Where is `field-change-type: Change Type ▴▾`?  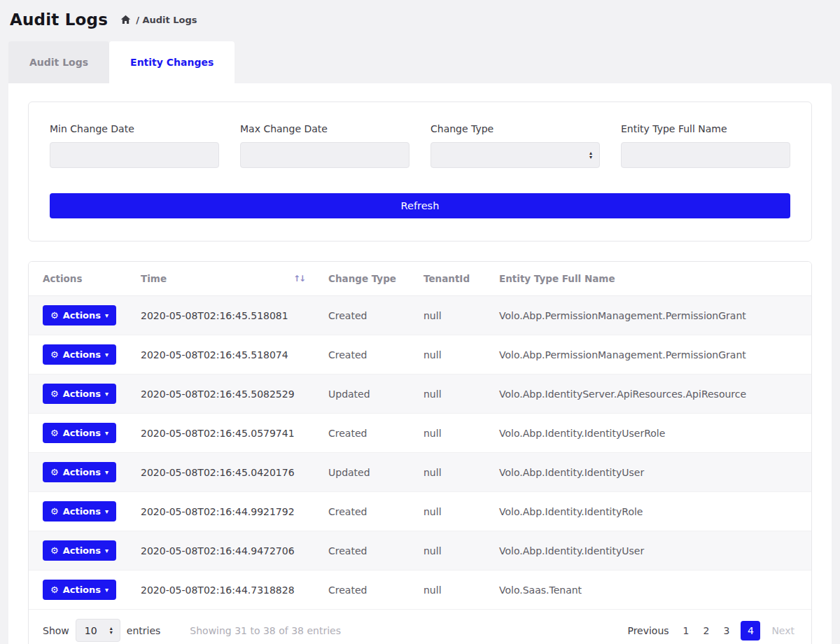
field-change-type: Change Type ▴▾ is located at coordinates (515, 146).